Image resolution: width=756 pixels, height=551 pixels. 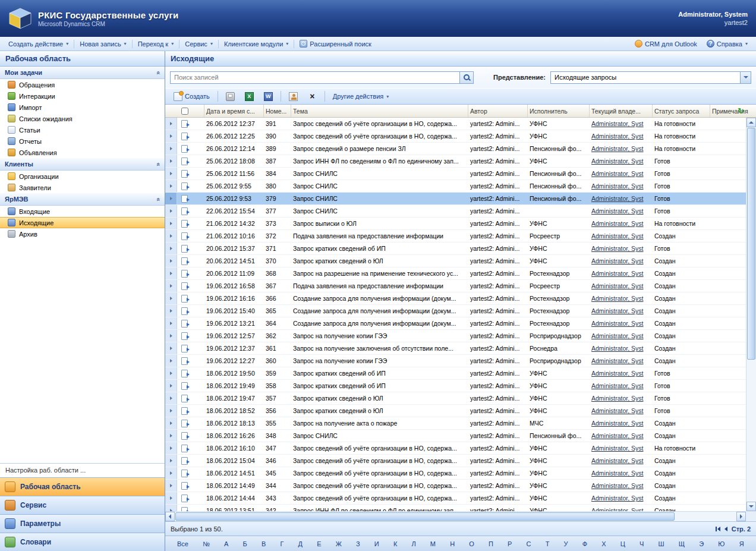 What do you see at coordinates (751, 244) in the screenshot?
I see `vertical-scroll-thumb` at bounding box center [751, 244].